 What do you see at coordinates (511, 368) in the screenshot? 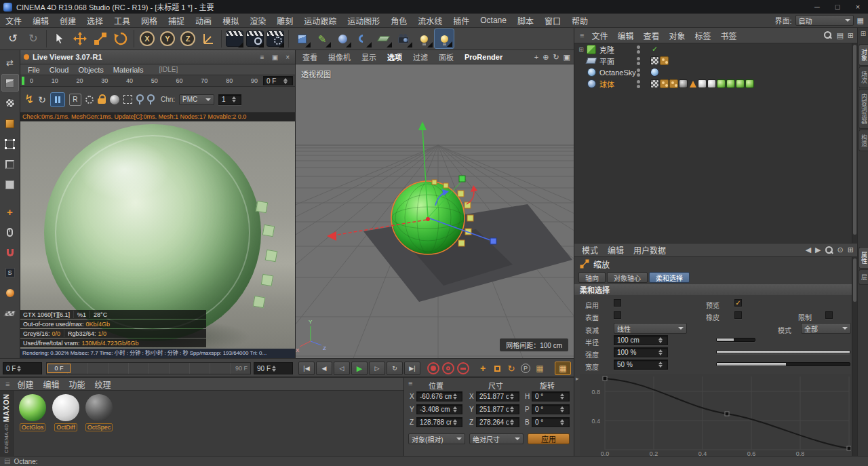
I see `key-rotation-button: ↻` at bounding box center [511, 368].